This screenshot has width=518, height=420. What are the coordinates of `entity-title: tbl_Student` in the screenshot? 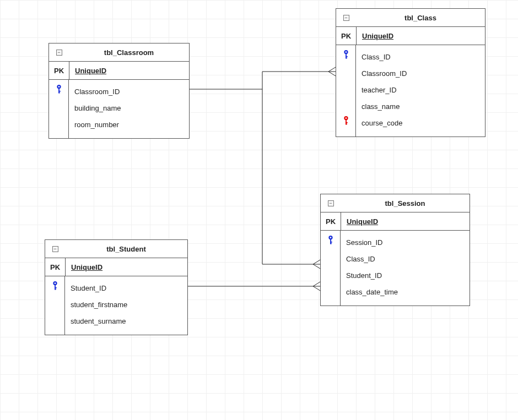 It's located at (126, 249).